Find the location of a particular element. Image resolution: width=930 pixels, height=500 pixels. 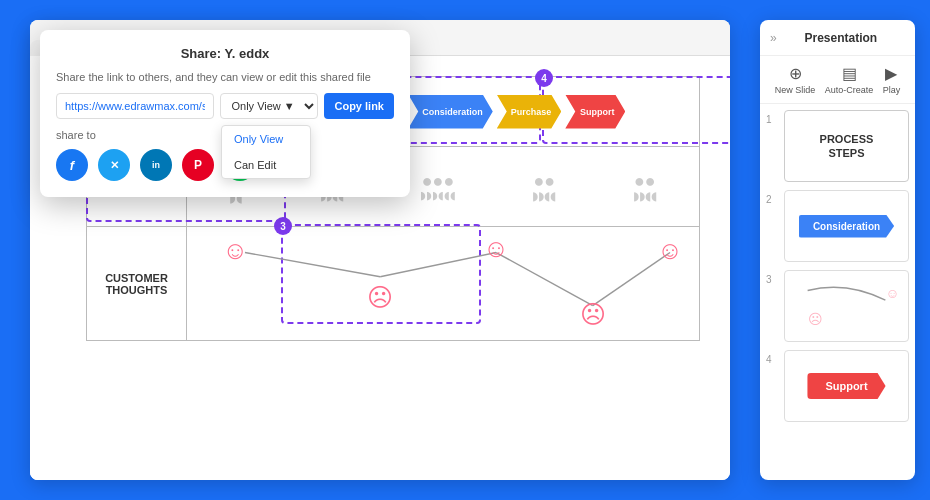

consideration-label: Consideration is located at coordinates (452, 112).